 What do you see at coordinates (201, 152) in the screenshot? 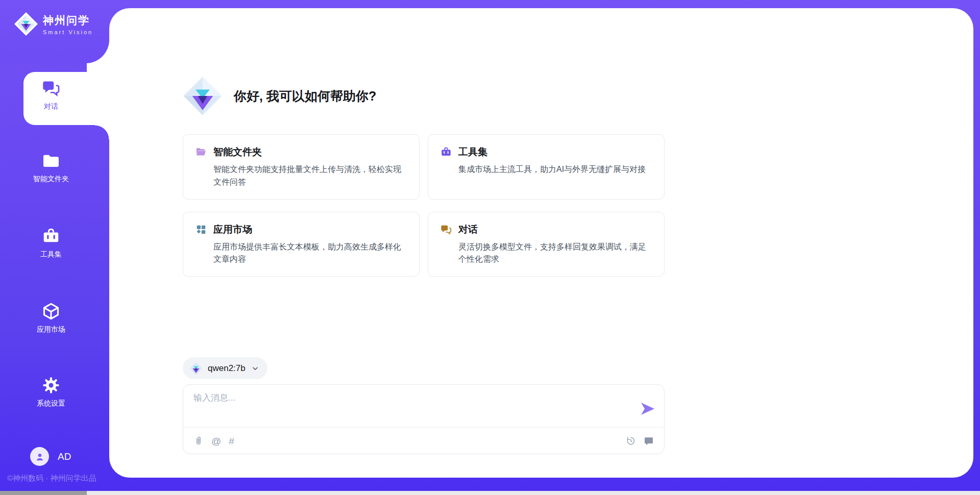
I see `folder-open-icon` at bounding box center [201, 152].